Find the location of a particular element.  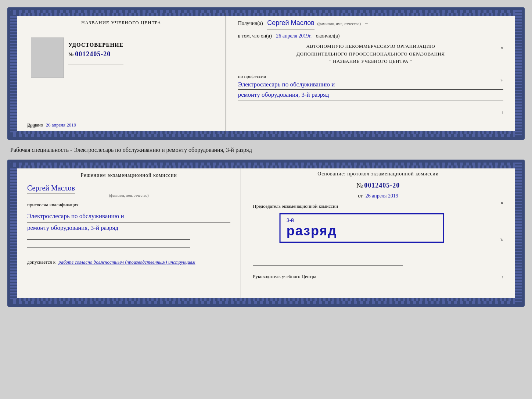

cert2-number-prefix: № is located at coordinates (359, 185).